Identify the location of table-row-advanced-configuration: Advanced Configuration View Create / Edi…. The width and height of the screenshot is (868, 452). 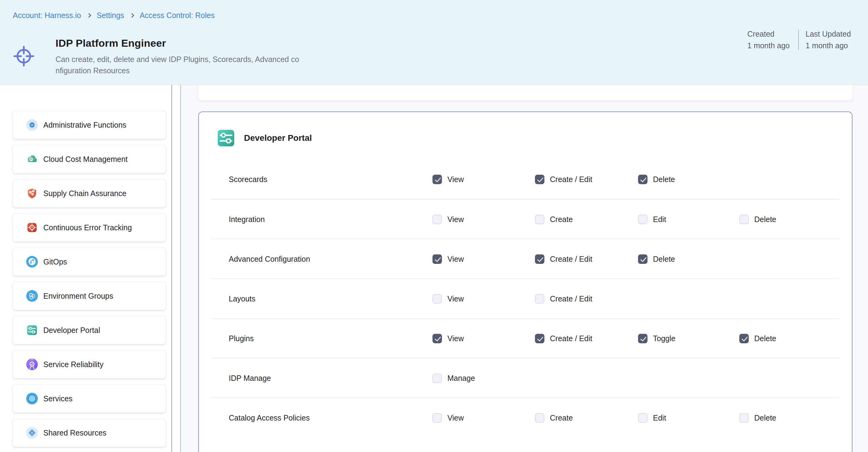
(525, 259).